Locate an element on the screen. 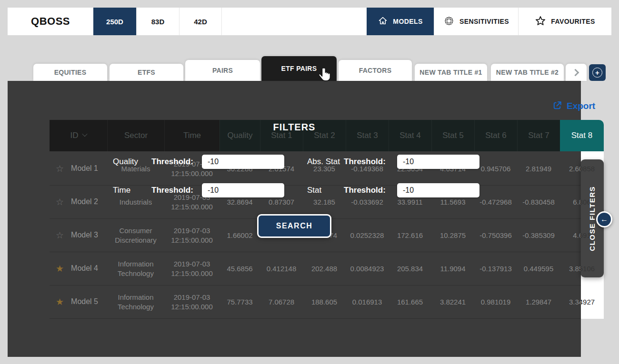  filter-abs-stat-threshold-label: Threshold: is located at coordinates (365, 162).